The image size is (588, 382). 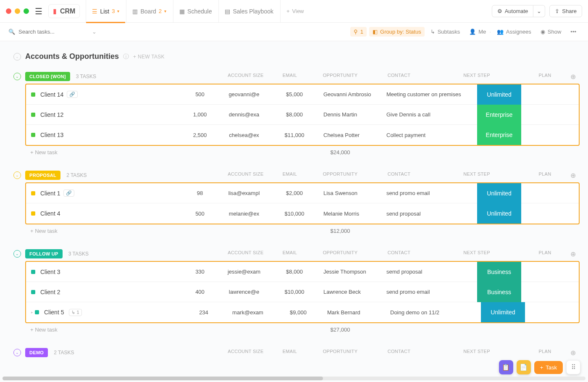 I want to click on table-row: ▸ Client 5 ↳1 234 mark@exam $9,000 Mark …, so click(x=302, y=312).